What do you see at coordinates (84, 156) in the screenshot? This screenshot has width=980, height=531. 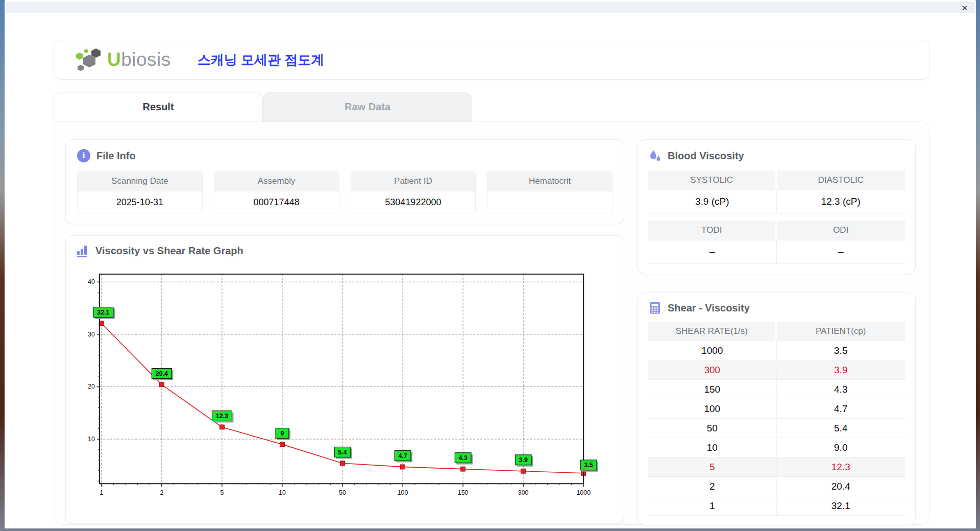 I see `info-icon: i` at bounding box center [84, 156].